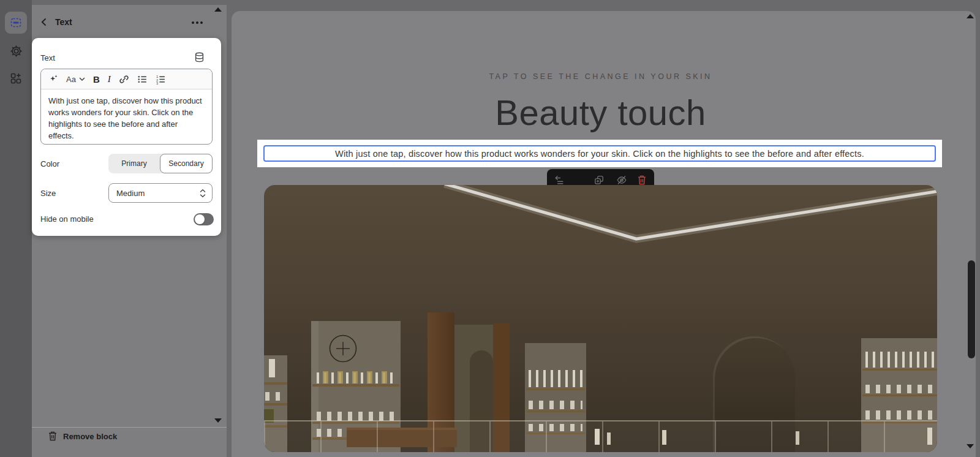 This screenshot has width=980, height=457. Describe the element at coordinates (343, 349) in the screenshot. I see `plus-circle-hotspot` at that location.